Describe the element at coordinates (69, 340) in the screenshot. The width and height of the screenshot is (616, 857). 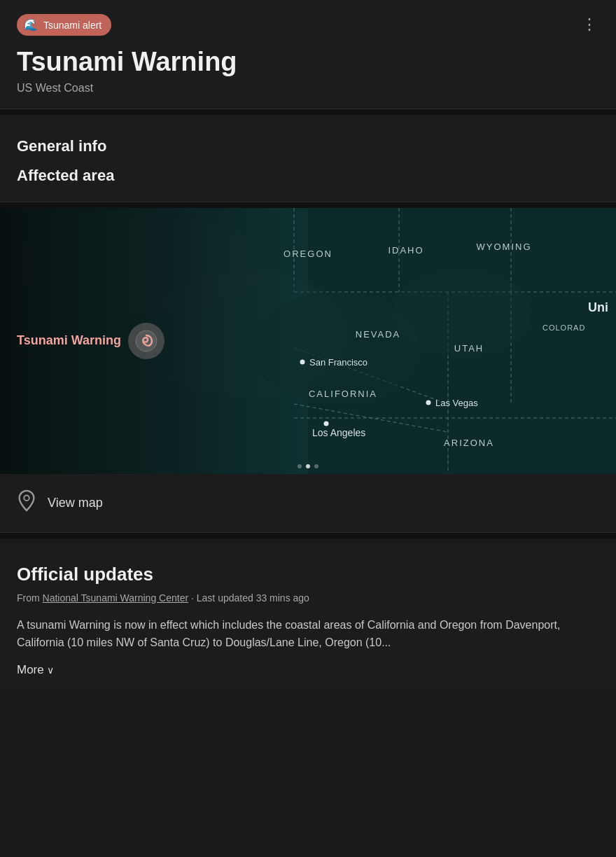
I see `map-warning-text: Tsunami Warning` at that location.